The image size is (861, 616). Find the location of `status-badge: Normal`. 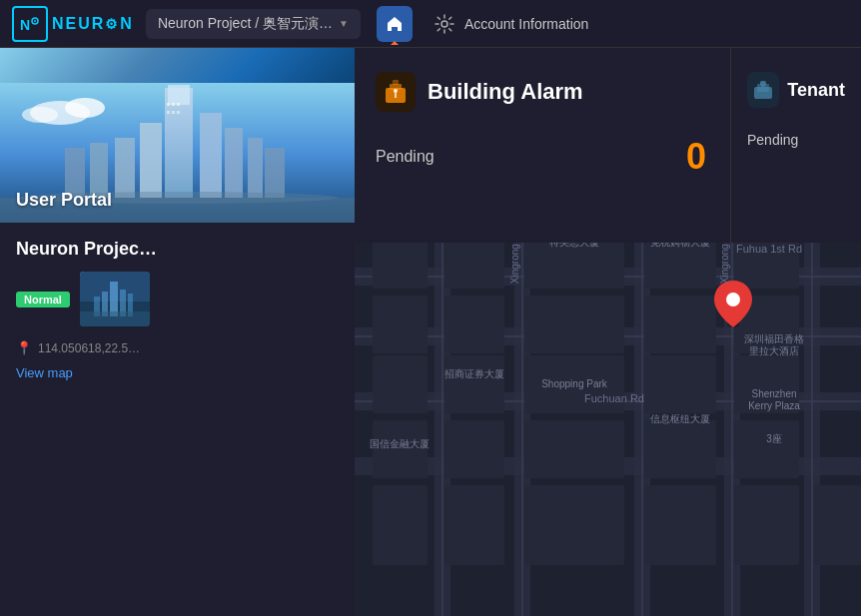

status-badge: Normal is located at coordinates (43, 300).